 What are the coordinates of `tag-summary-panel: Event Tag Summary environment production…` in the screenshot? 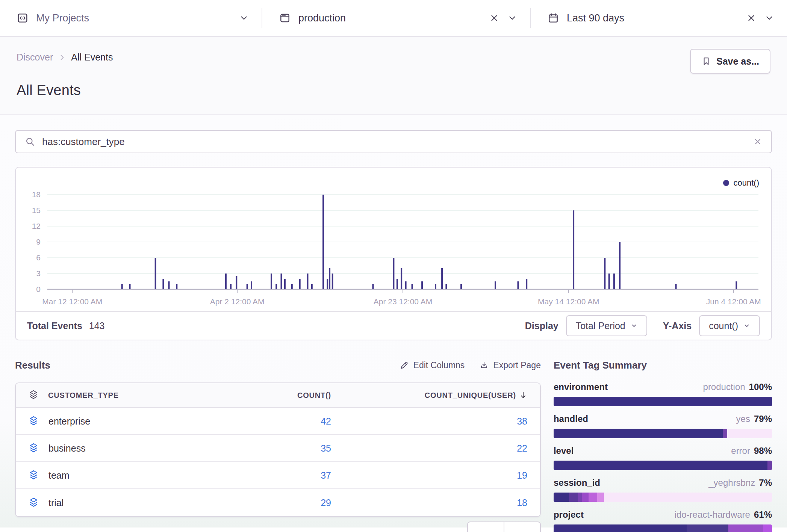 It's located at (663, 444).